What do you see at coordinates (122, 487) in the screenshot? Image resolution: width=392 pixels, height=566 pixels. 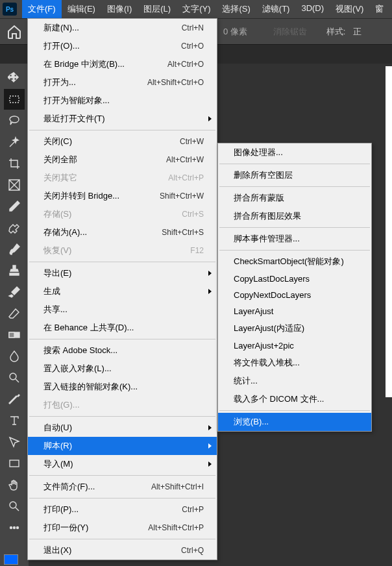 I see `file-menu-item-29: 文件简介(F)...Alt+Shift+Ctrl+I` at bounding box center [122, 487].